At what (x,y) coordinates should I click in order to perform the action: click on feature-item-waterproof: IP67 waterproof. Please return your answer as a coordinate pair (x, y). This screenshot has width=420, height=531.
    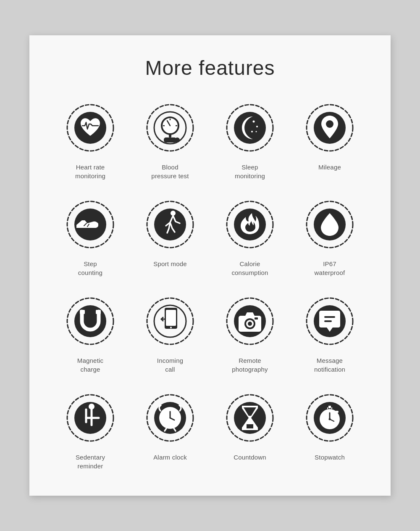
    Looking at the image, I should click on (330, 237).